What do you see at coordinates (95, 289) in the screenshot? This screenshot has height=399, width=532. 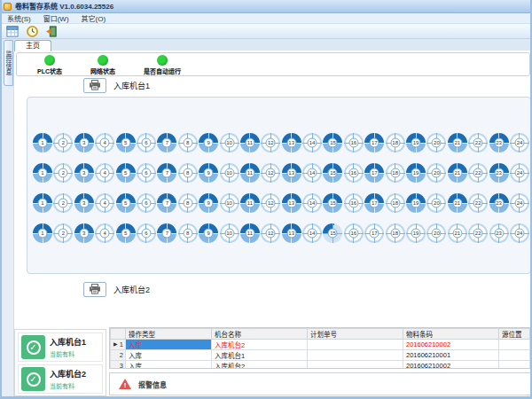 I see `print-button-machine2` at bounding box center [95, 289].